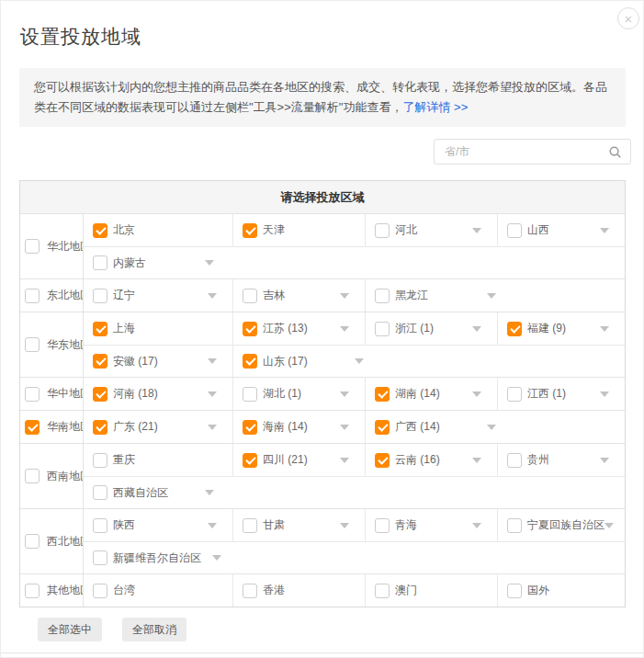 Image resolution: width=644 pixels, height=658 pixels. What do you see at coordinates (432, 526) in the screenshot?
I see `province-cell: 青海` at bounding box center [432, 526].